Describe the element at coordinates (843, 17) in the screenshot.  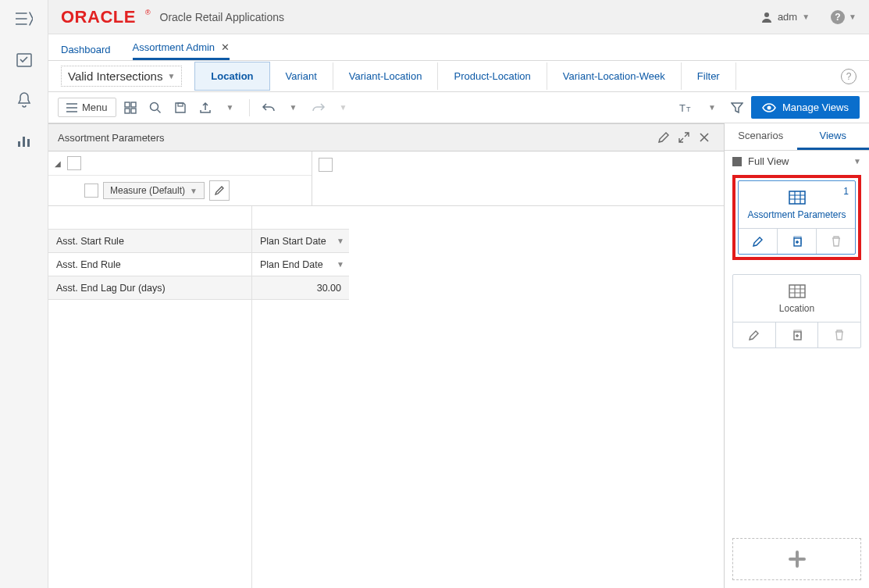
I see `help-menu: ? ▼` at that location.